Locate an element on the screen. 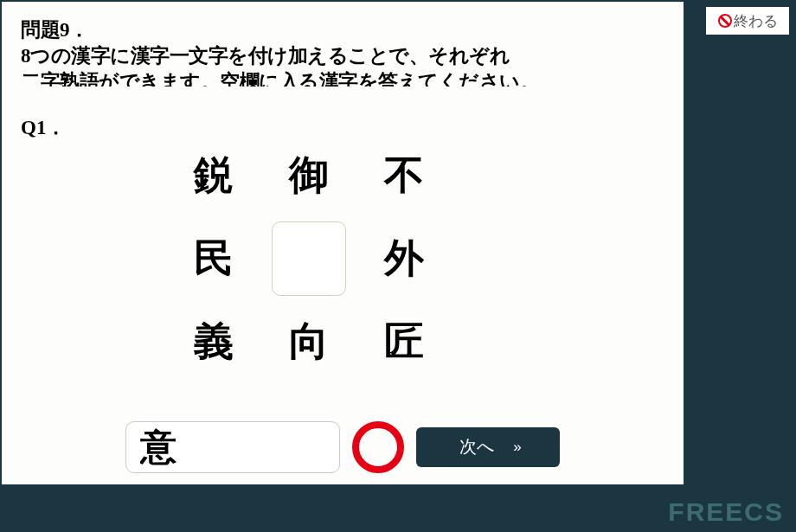 Image resolution: width=796 pixels, height=532 pixels. kanji-top-left: 鋭 is located at coordinates (214, 176).